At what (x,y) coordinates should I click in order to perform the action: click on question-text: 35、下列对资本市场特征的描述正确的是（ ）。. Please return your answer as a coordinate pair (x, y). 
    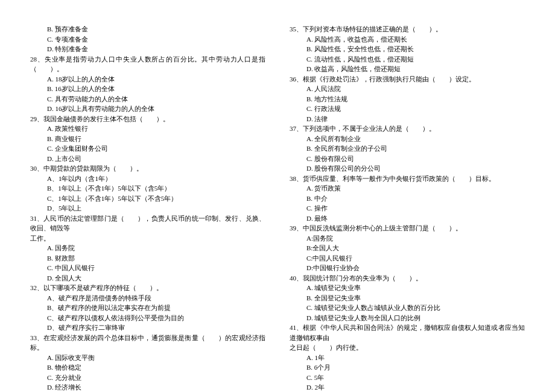
    Looking at the image, I should click on (407, 29).